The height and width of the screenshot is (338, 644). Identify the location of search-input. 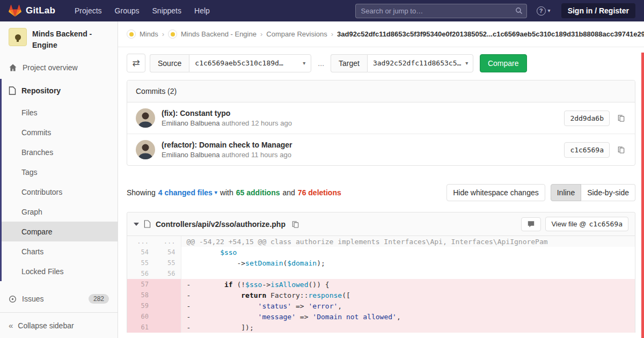
(441, 11).